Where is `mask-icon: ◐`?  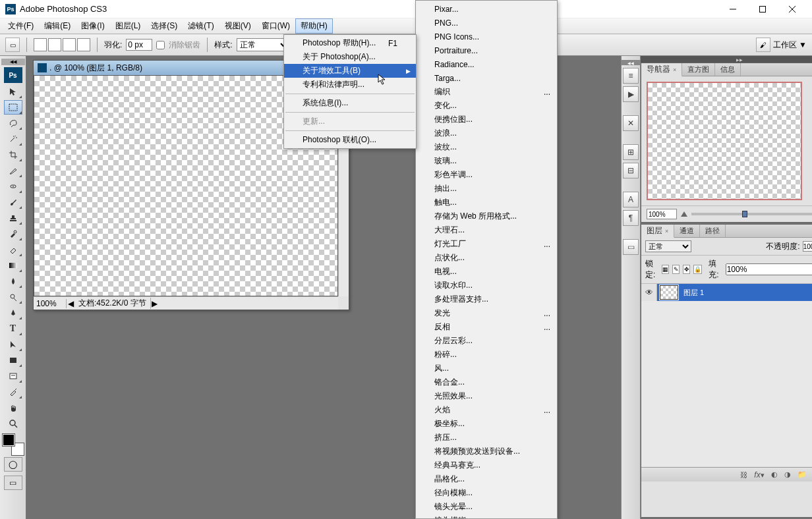
mask-icon: ◐ is located at coordinates (774, 474).